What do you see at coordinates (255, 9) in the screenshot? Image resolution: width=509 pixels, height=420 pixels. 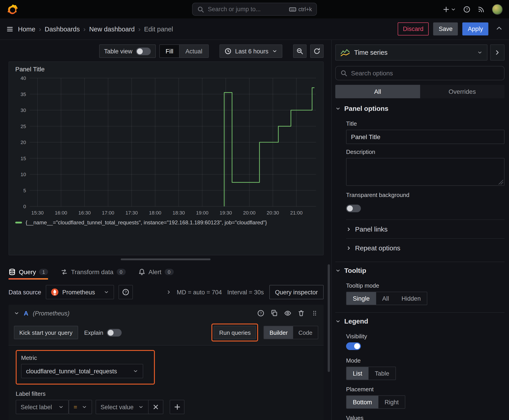 I see `global-search-input: Search or jump to... ctrl+k` at bounding box center [255, 9].